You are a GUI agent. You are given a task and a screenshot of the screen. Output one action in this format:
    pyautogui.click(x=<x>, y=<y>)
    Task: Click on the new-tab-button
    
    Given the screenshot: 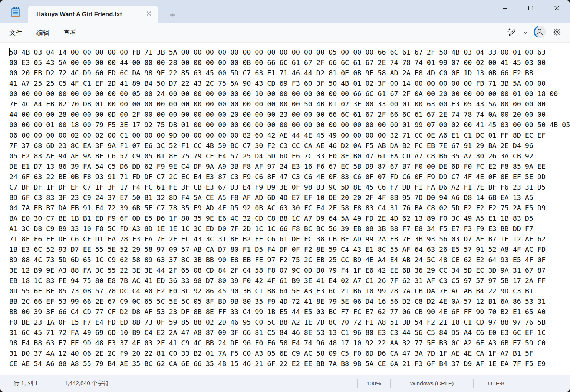 What is the action you would take?
    pyautogui.click(x=172, y=16)
    